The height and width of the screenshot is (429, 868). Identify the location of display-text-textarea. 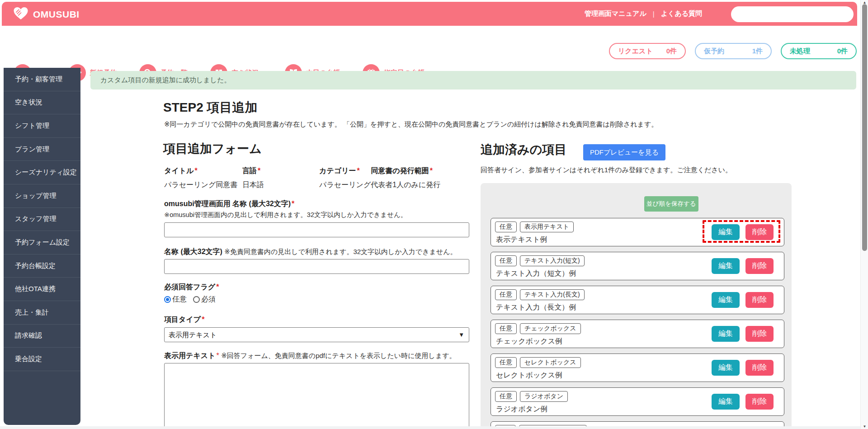
(316, 396).